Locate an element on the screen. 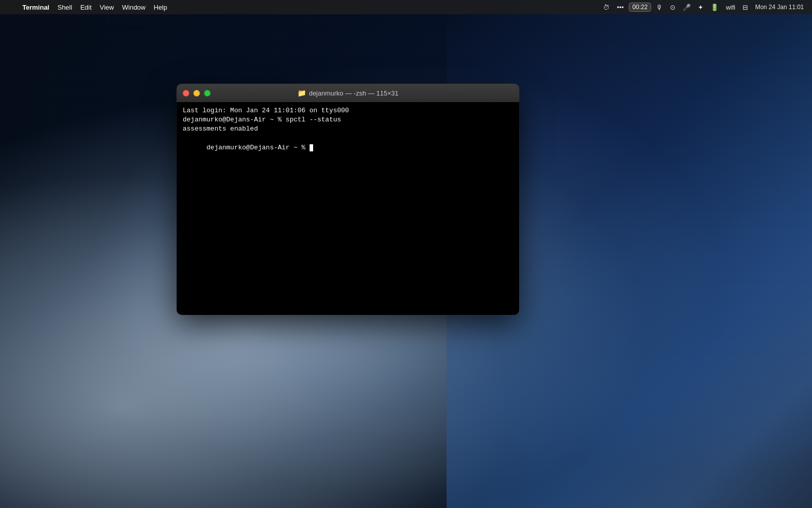 The image size is (812, 508). datetime-display: Mon 24 Jan 11:01 is located at coordinates (780, 7).